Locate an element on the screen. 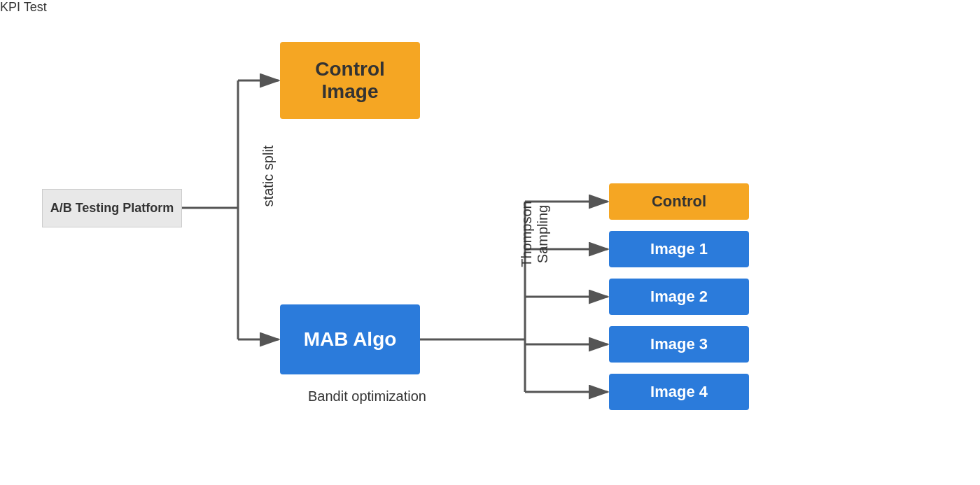 The width and height of the screenshot is (980, 485). mab-algo-node: MAB Algo is located at coordinates (350, 339).